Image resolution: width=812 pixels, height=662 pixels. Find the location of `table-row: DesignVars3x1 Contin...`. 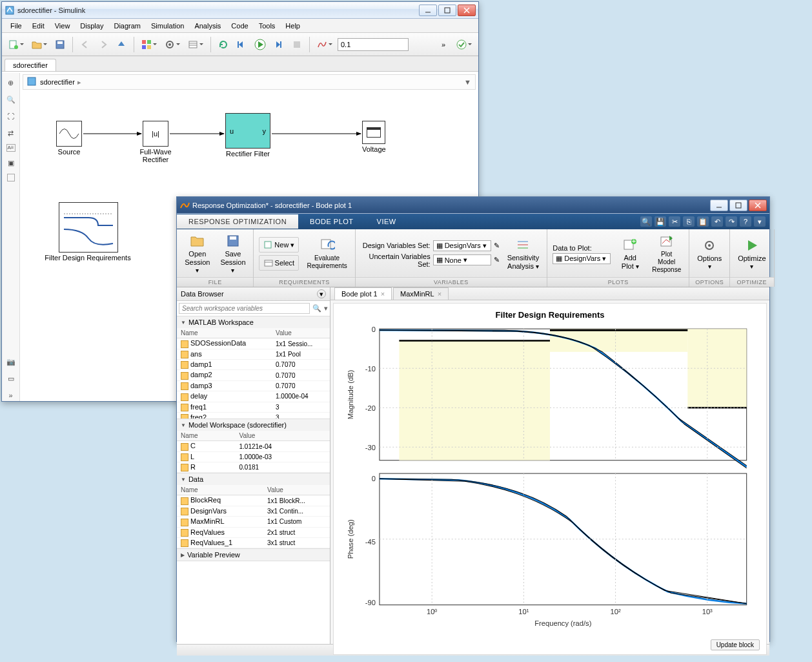

table-row: DesignVars3x1 Contin... is located at coordinates (253, 511).